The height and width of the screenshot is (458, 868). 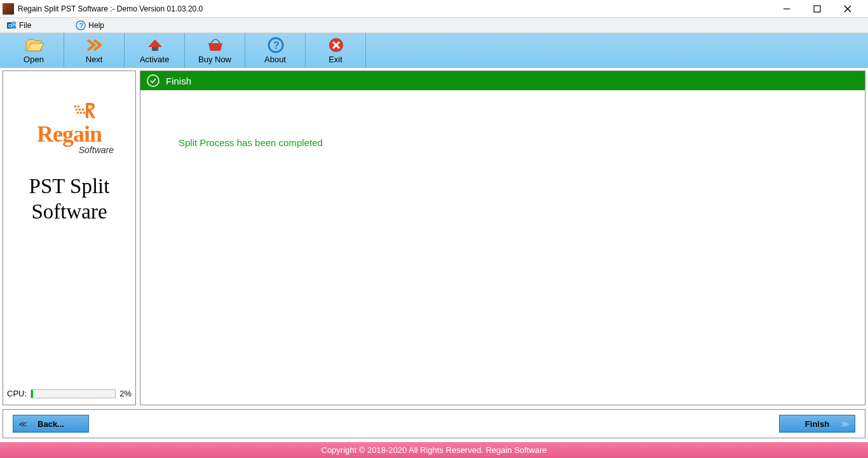 I want to click on shopping-basket-icon, so click(x=215, y=45).